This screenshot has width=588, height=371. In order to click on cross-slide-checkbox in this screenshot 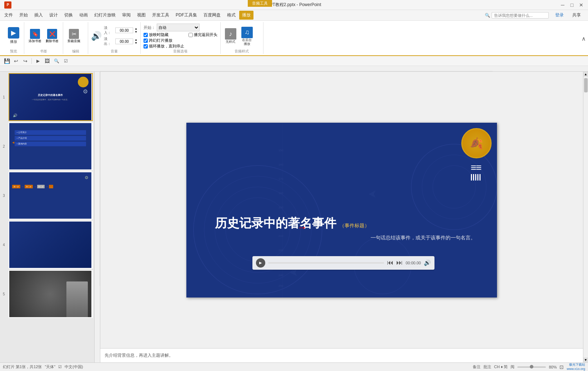, I will do `click(146, 41)`.